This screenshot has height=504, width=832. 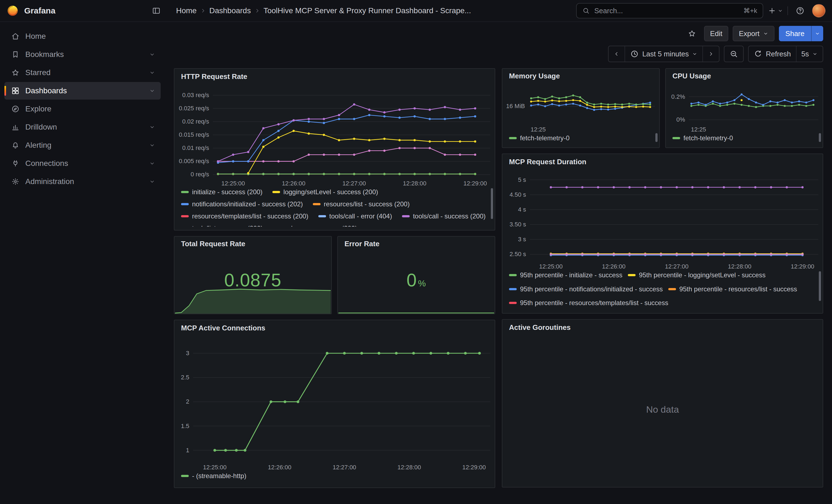 I want to click on series-label: tools/list - success (200), so click(x=228, y=226).